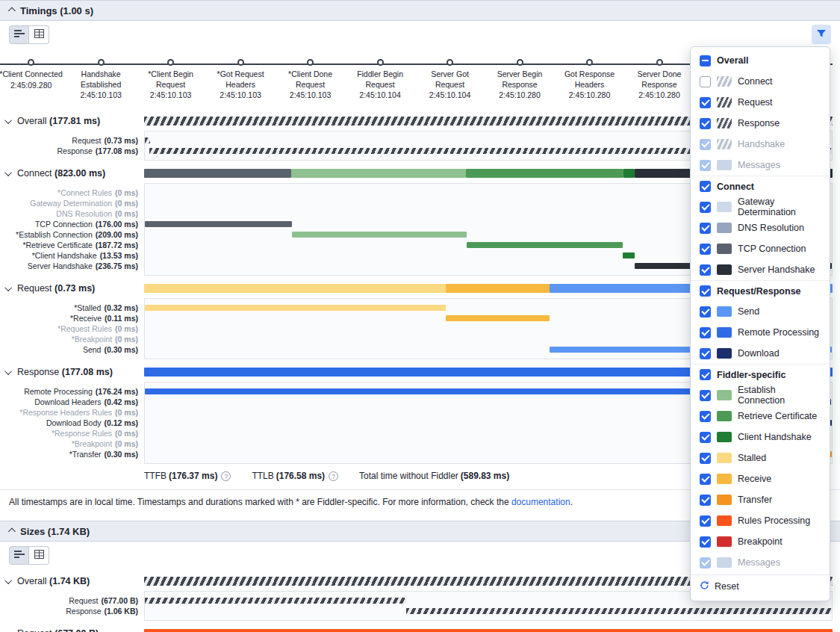 The image size is (840, 632). What do you see at coordinates (76, 631) in the screenshot?
I see `section-value: (677.00 B)` at bounding box center [76, 631].